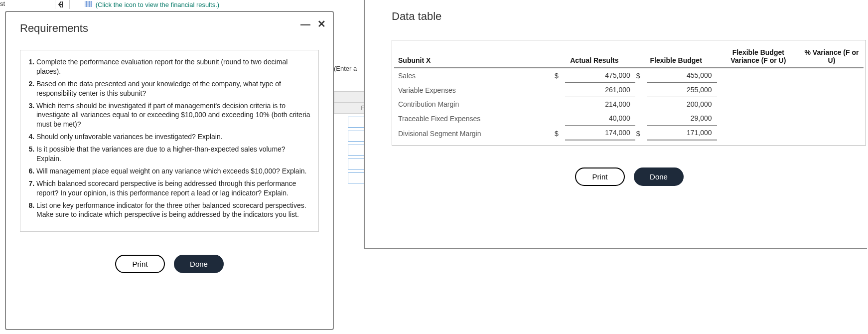 This screenshot has width=868, height=334. What do you see at coordinates (474, 133) in the screenshot?
I see `row-label: Divisional Segment Margin` at bounding box center [474, 133].